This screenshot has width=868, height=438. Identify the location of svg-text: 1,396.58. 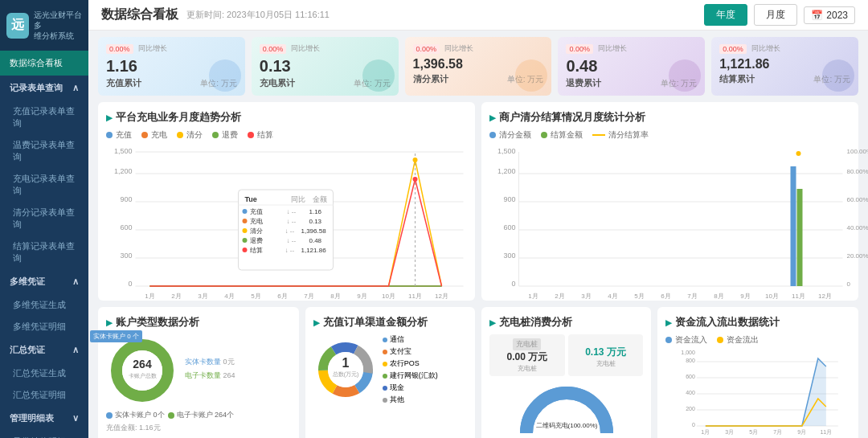
(314, 231).